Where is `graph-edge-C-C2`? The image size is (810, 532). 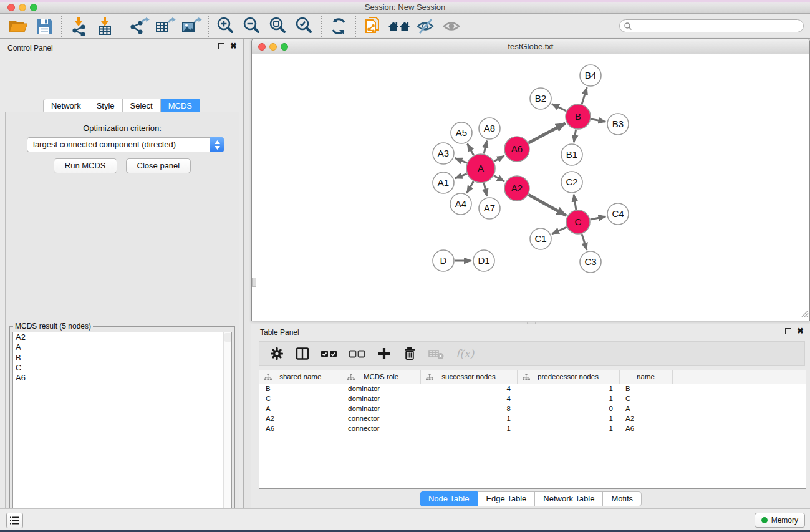 graph-edge-C-C2 is located at coordinates (575, 202).